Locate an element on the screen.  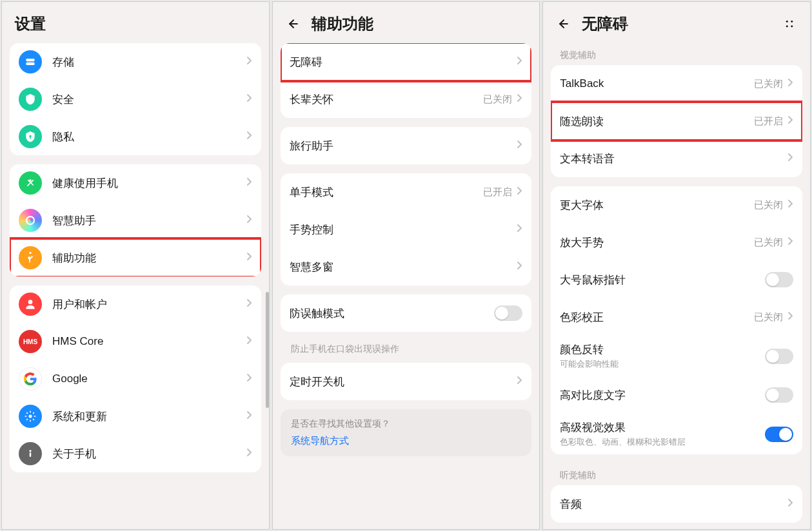
row-label: 存储 is located at coordinates (149, 62).